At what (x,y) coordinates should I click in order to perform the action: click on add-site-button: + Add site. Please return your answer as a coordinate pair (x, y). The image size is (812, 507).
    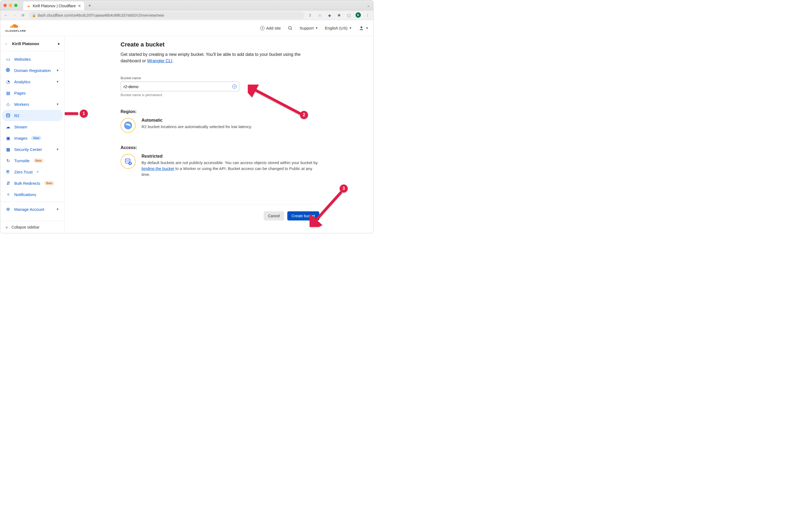
    Looking at the image, I should click on (270, 28).